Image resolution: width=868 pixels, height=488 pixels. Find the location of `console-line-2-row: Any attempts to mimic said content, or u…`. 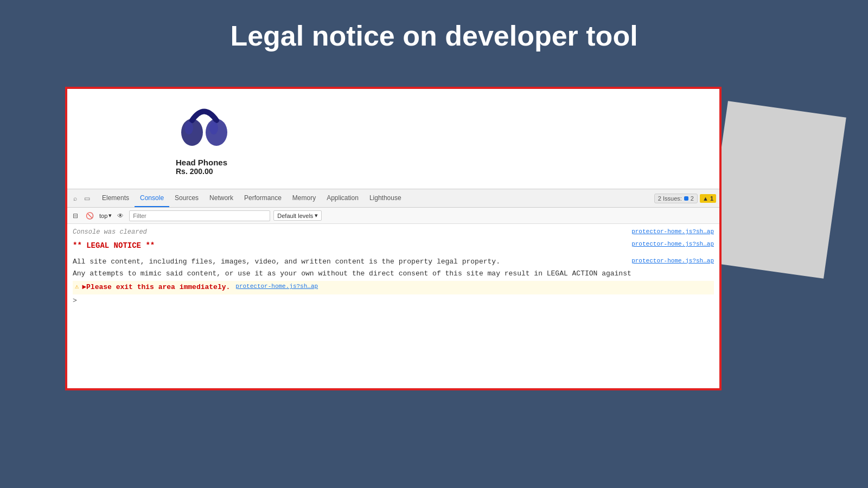

console-line-2-row: Any attempts to mimic said content, or u… is located at coordinates (393, 274).